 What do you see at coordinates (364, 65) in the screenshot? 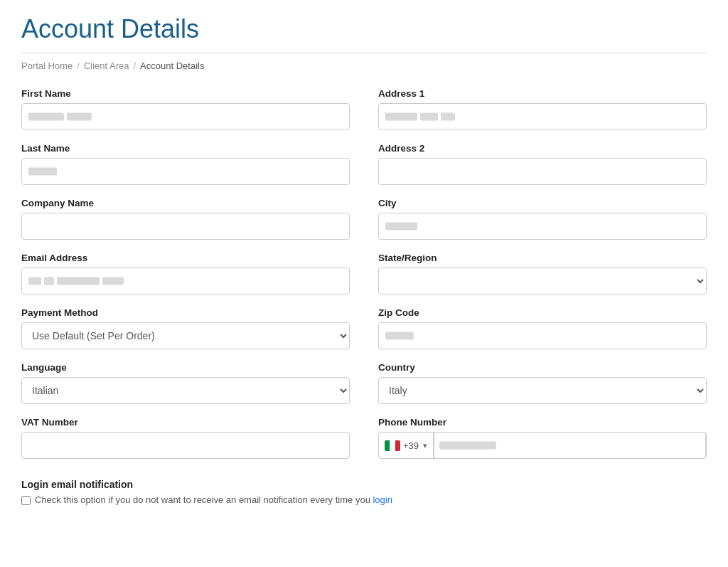
I see `breadcrumb: Portal Home / Client Area / Account Deta…` at bounding box center [364, 65].